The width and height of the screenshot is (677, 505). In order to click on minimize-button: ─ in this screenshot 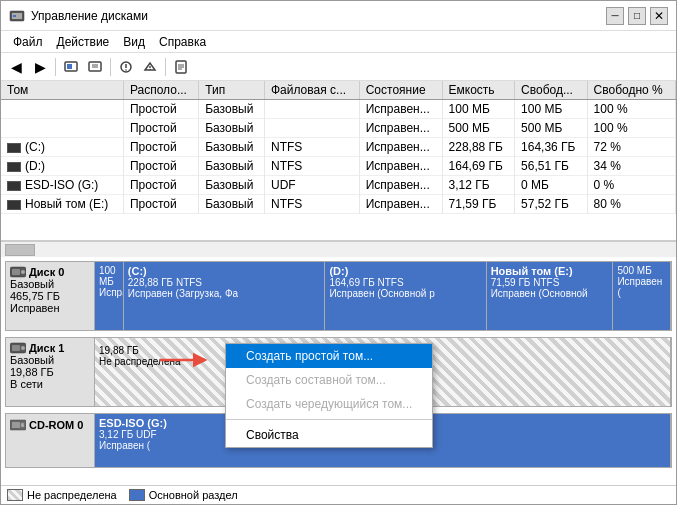, I will do `click(615, 16)`.